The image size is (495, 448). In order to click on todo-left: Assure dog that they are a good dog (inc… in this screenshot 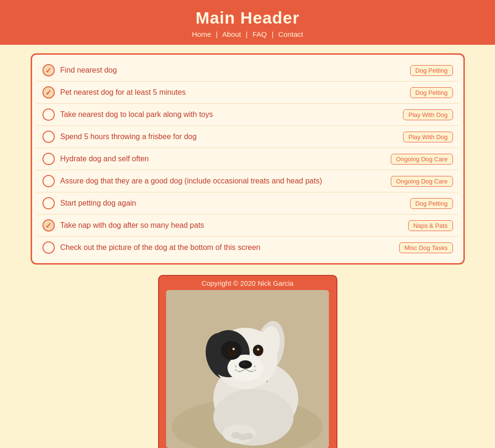, I will do `click(182, 181)`.